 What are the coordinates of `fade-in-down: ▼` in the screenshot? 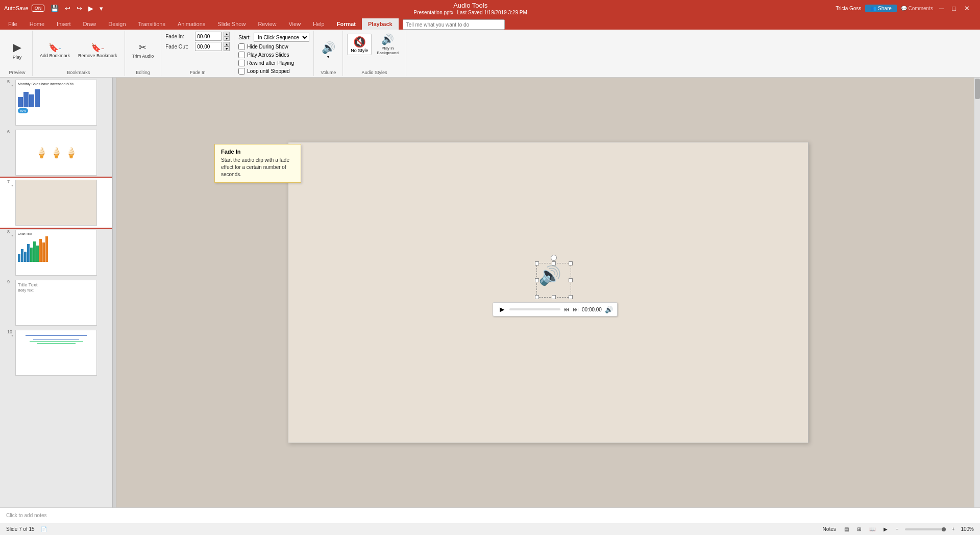 It's located at (227, 39).